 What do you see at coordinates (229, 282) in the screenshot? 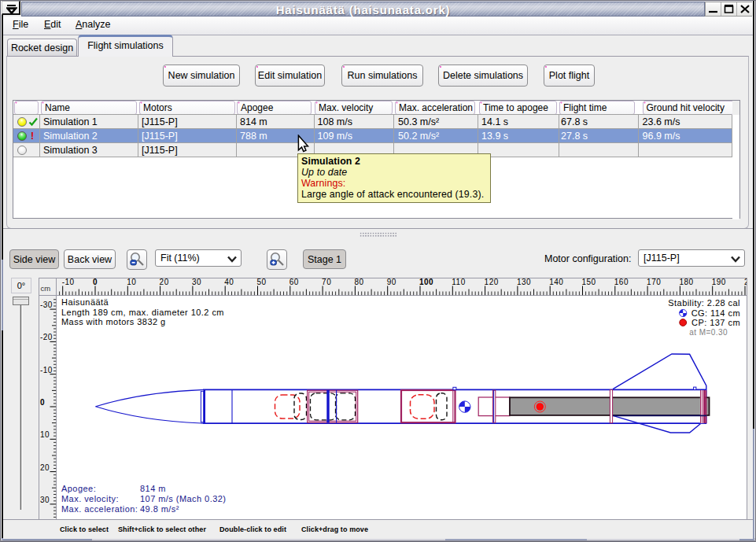
I see `svg-text: 40` at bounding box center [229, 282].